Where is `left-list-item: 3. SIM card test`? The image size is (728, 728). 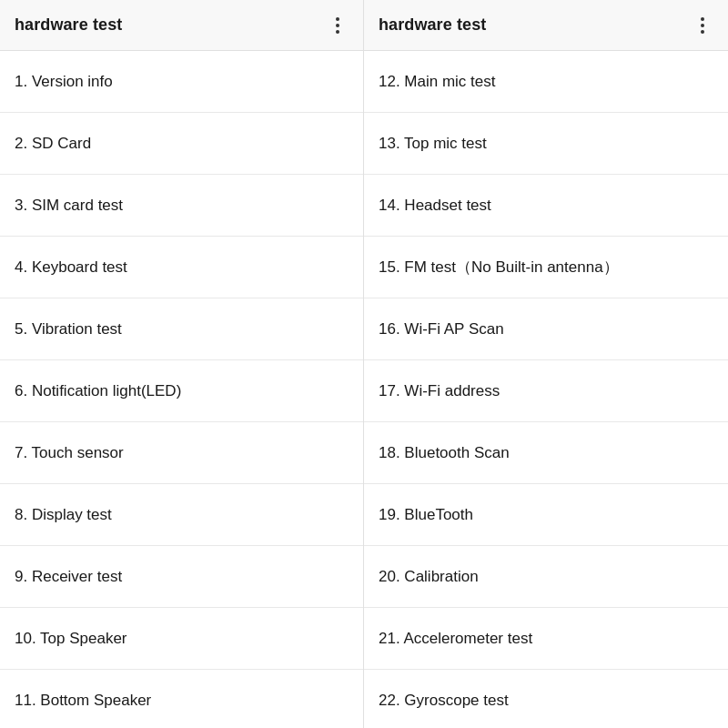
left-list-item: 3. SIM card test is located at coordinates (182, 206).